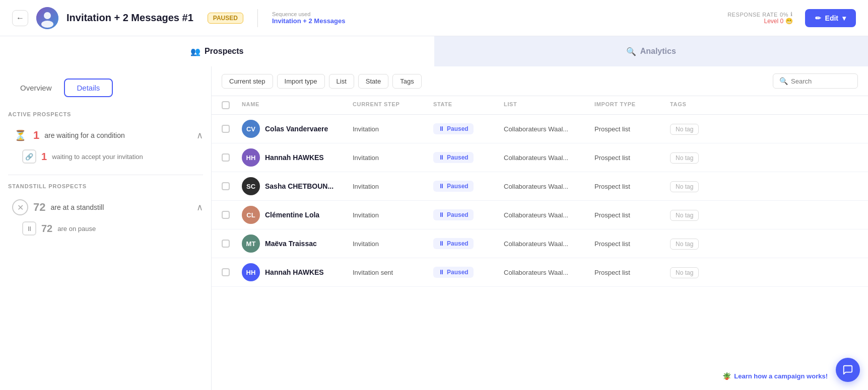 Image resolution: width=868 pixels, height=390 pixels. Describe the element at coordinates (106, 175) in the screenshot. I see `section-divider` at that location.